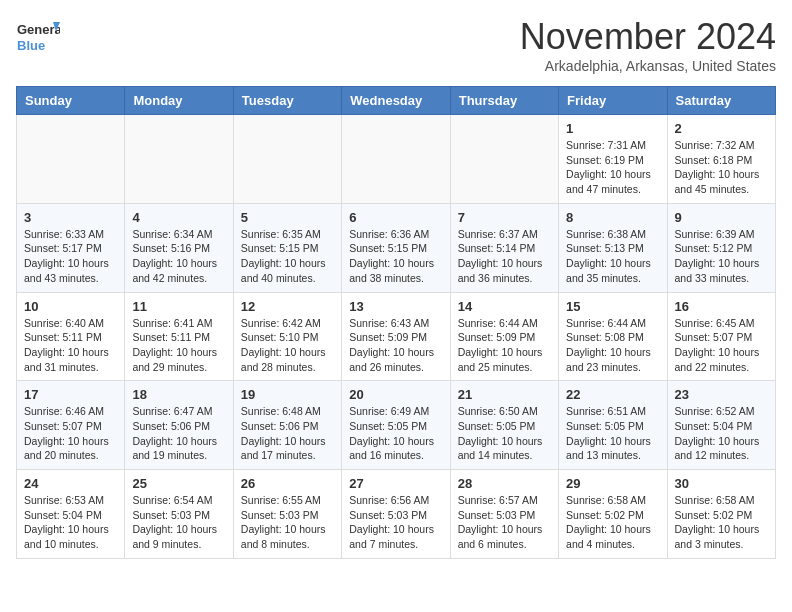  Describe the element at coordinates (722, 346) in the screenshot. I see `day-info: Sunrise: 6:45 AM Sunset: 5:07 PM Dayligh…` at that location.